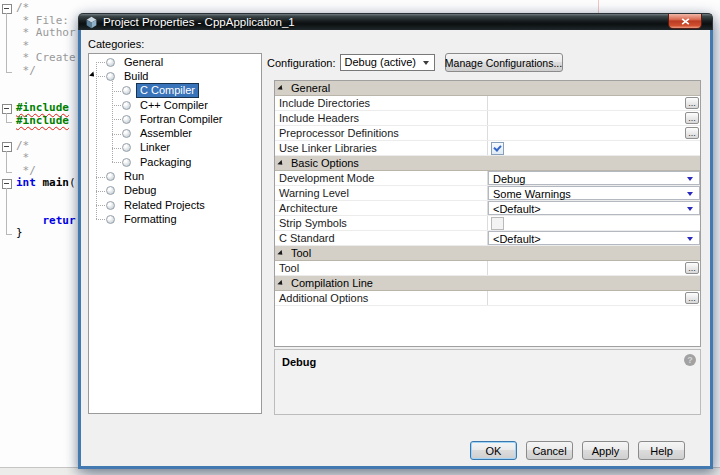  What do you see at coordinates (38, 72) in the screenshot?
I see `code-line: */` at bounding box center [38, 72].